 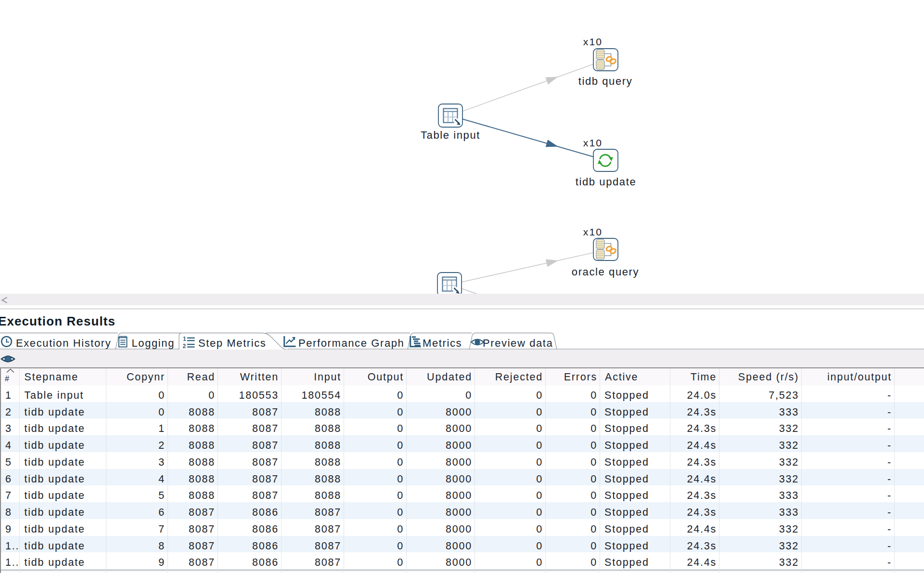 I want to click on svg-text: Metrics, so click(x=442, y=343).